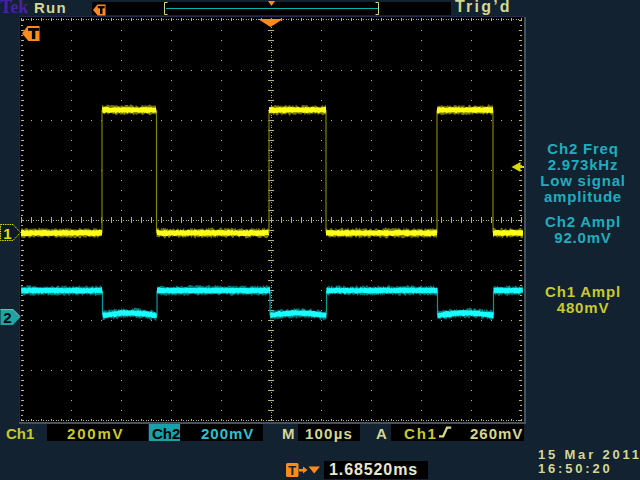 The width and height of the screenshot is (640, 480). What do you see at coordinates (7, 234) in the screenshot?
I see `svg-text: 1` at bounding box center [7, 234].